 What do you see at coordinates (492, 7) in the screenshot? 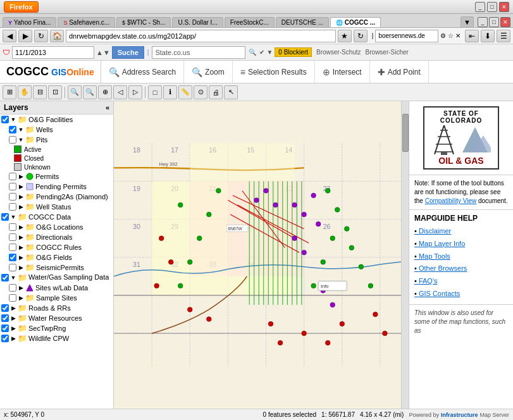
I see `maximize-button: □` at bounding box center [492, 7].